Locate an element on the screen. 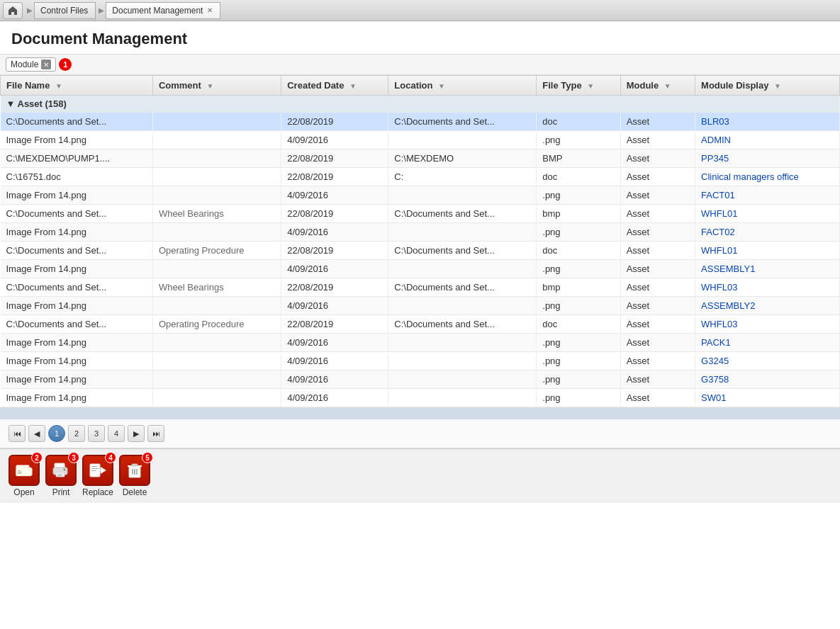 This screenshot has width=840, height=629. filter-count-badge: 1 is located at coordinates (65, 64).